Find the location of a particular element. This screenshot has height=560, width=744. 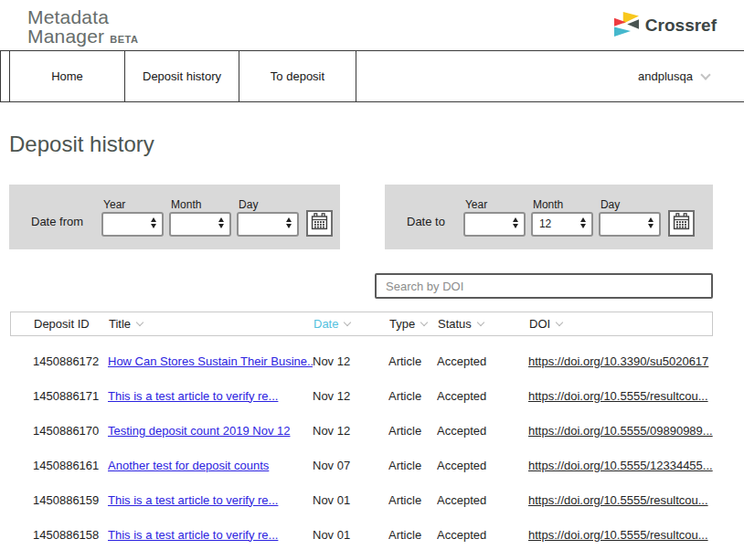

table-row: 1450886158 This is a test article to ver… is located at coordinates (362, 534).